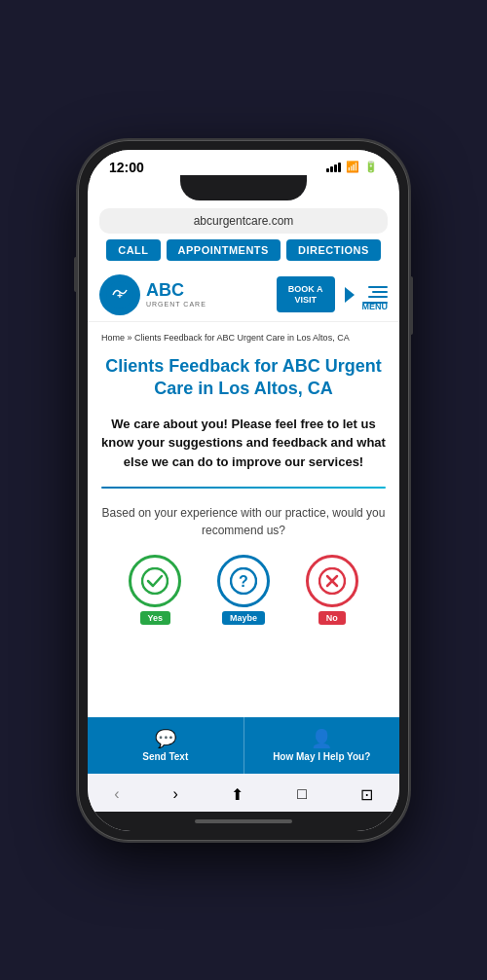 This screenshot has height=980, width=487. Describe the element at coordinates (306, 295) in the screenshot. I see `book-visit-button: BOOK A VISIT` at that location.